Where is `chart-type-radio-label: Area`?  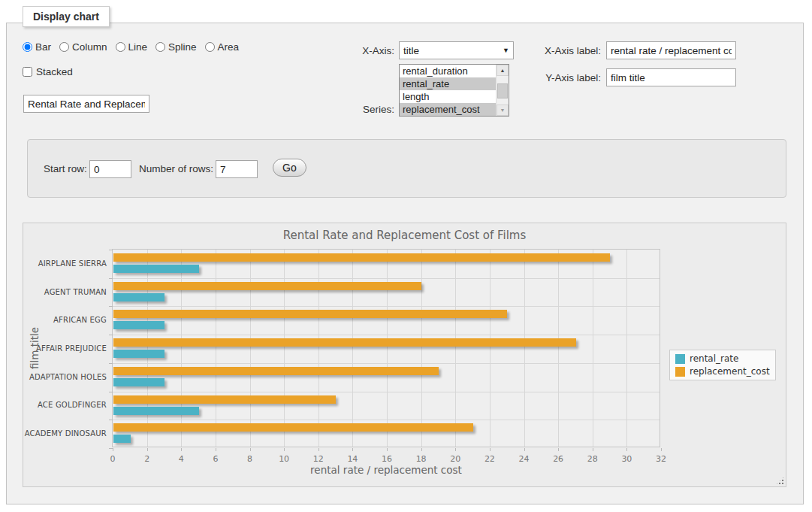
chart-type-radio-label: Area is located at coordinates (228, 47).